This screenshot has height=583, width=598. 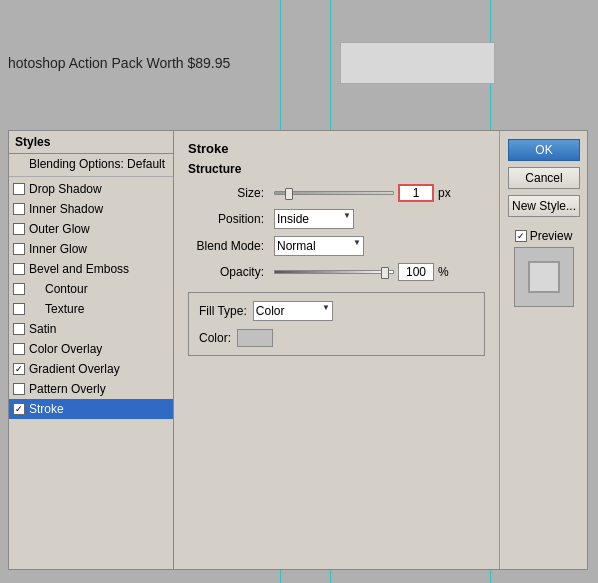 I want to click on new-style-button: New Style..., so click(x=544, y=206).